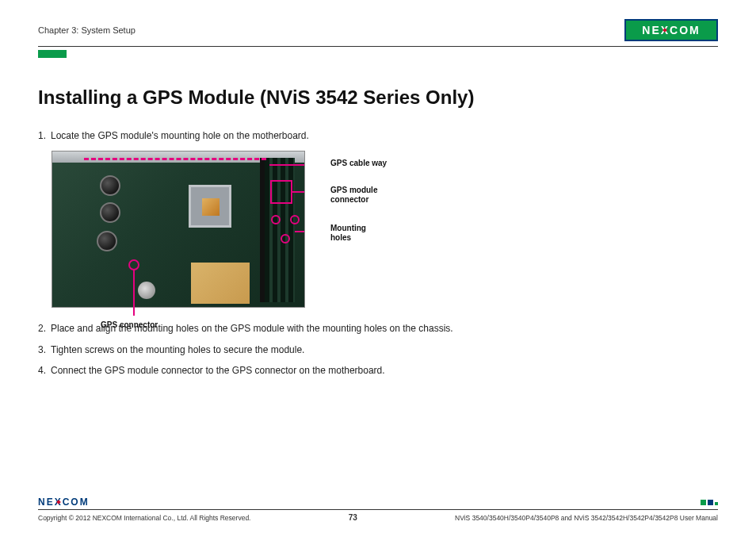  I want to click on step-2-number: 2., so click(44, 328).